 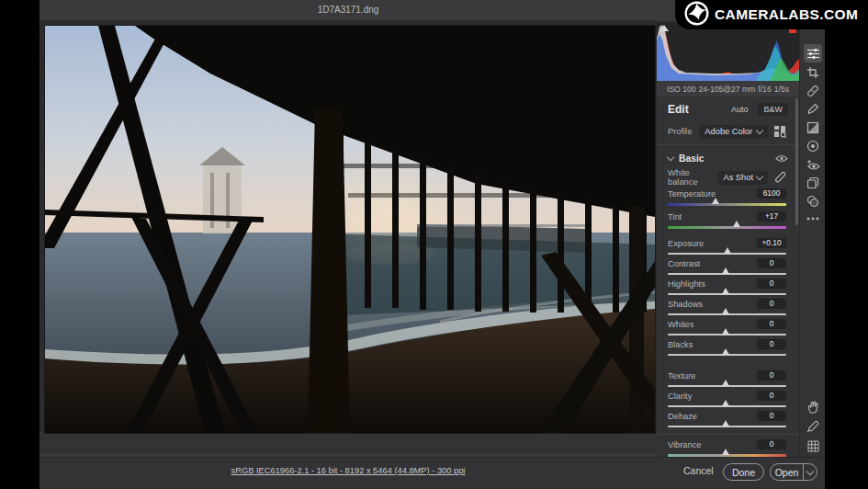 I want to click on bw-button: B&W, so click(x=773, y=109).